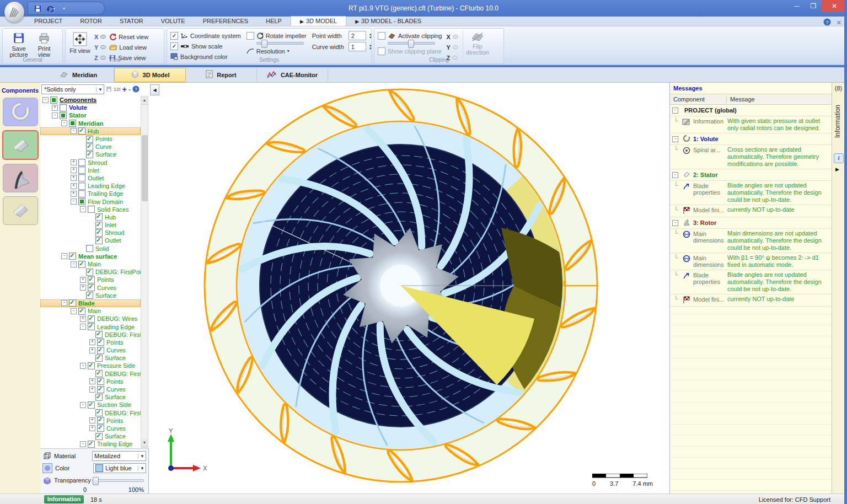  I want to click on tree-filter-dropdown: *Solids only▼, so click(73, 89).